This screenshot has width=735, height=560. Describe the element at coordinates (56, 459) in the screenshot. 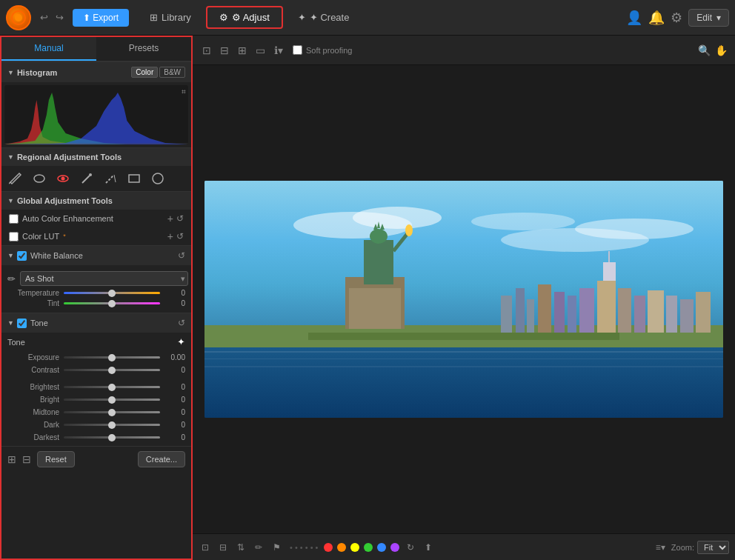

I see `reset-button: Reset` at that location.